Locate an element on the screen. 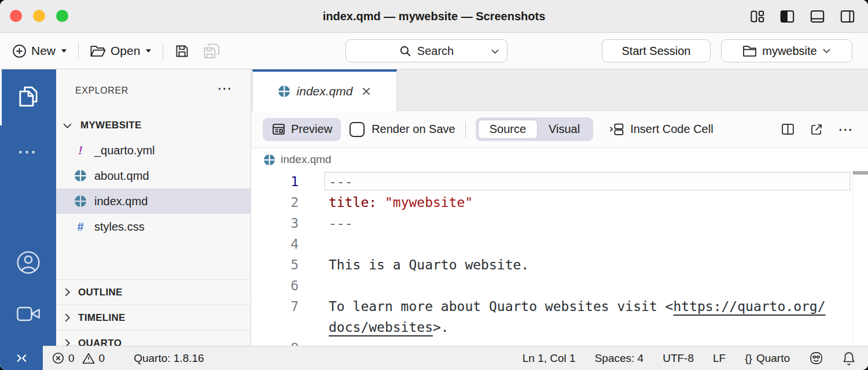 The image size is (868, 370). customize-layout-button is located at coordinates (757, 17).